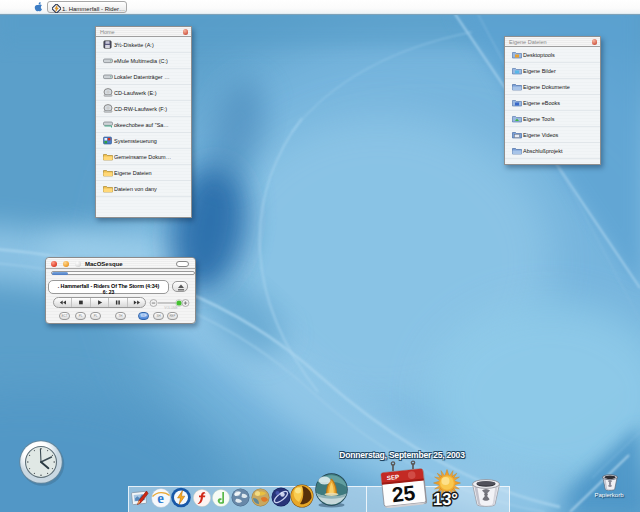 Image resolution: width=640 pixels, height=512 pixels. I want to click on svg-text: 25, so click(404, 494).